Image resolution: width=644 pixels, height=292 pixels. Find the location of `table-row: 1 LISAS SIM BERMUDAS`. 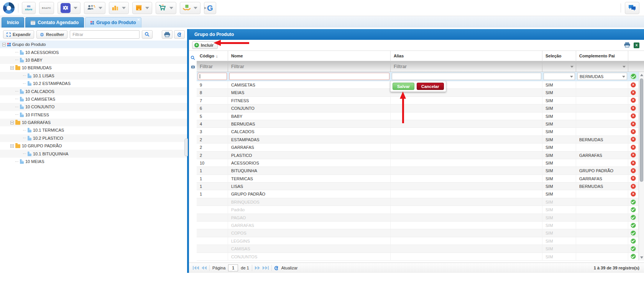

table-row: 1 LISAS SIM BERMUDAS is located at coordinates (420, 186).